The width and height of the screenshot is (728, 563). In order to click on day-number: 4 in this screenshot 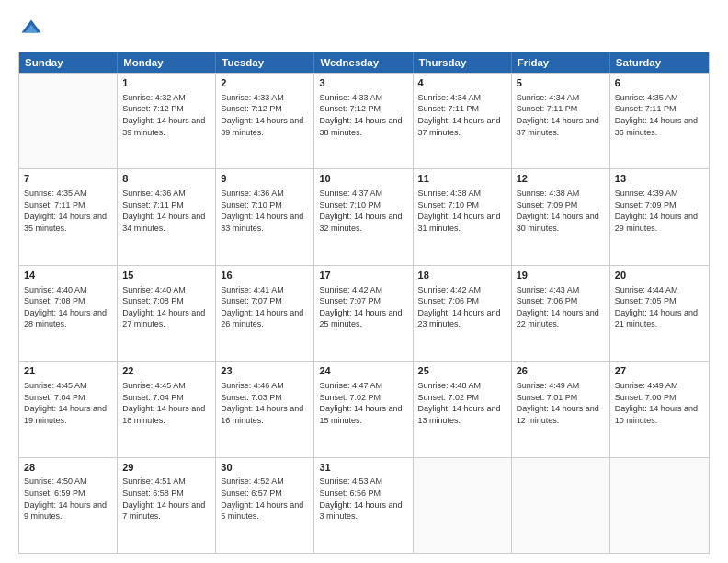, I will do `click(462, 83)`.